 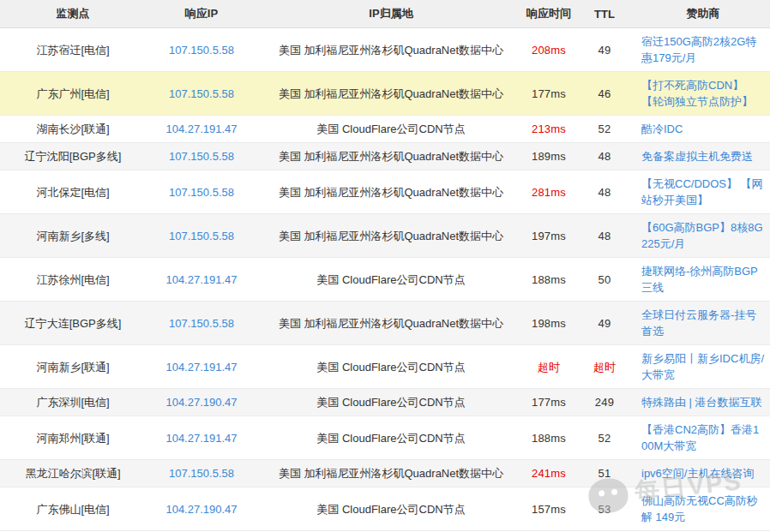 What do you see at coordinates (703, 50) in the screenshot?
I see `sponsor-cell: 宿迁150G高防2核2G特惠179元/月` at bounding box center [703, 50].